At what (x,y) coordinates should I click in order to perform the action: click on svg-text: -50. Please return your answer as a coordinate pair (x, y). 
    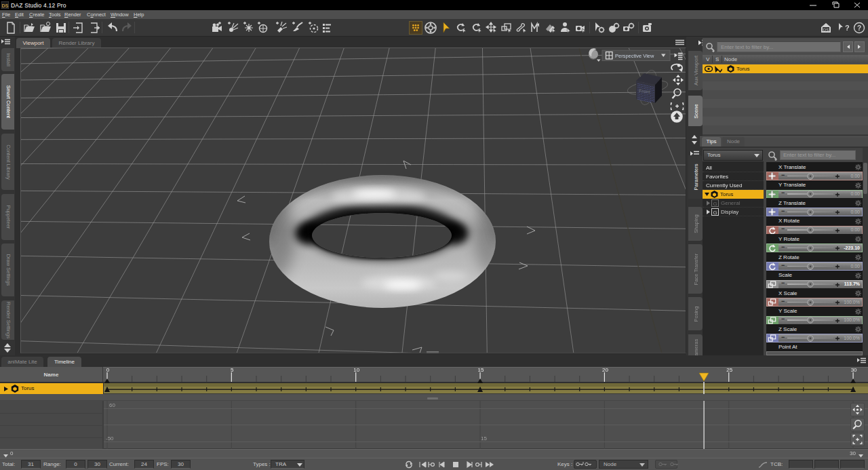
    Looking at the image, I should click on (110, 438).